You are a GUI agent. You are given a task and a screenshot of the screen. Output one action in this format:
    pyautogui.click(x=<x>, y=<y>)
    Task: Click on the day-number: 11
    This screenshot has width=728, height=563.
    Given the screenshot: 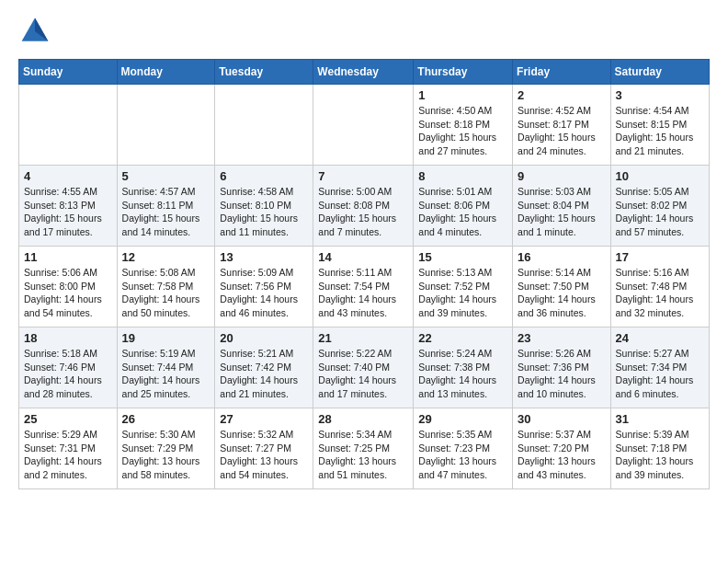 What is the action you would take?
    pyautogui.click(x=68, y=258)
    